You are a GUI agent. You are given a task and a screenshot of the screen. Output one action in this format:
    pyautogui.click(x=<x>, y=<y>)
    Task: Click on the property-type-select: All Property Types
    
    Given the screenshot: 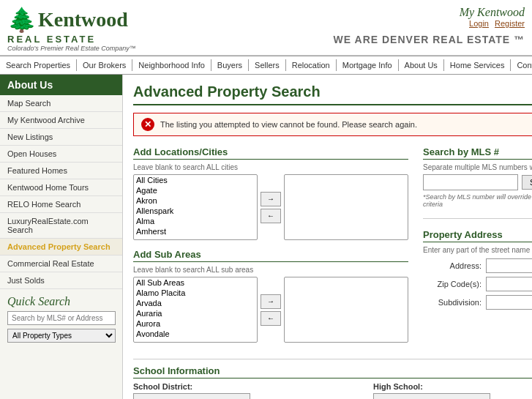 What is the action you would take?
    pyautogui.click(x=61, y=335)
    